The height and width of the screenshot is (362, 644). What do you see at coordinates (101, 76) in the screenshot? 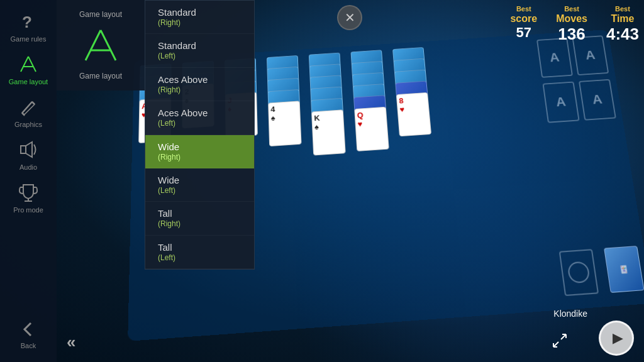
I see `game-layout-panel-label: Game layout` at bounding box center [101, 76].